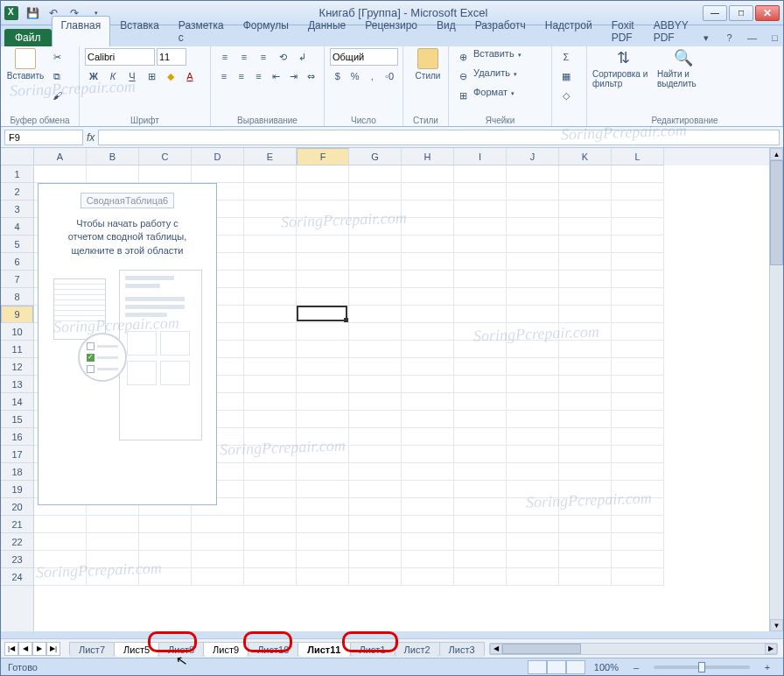 The width and height of the screenshot is (784, 676). Describe the element at coordinates (18, 384) in the screenshot. I see `row-header: 13` at that location.